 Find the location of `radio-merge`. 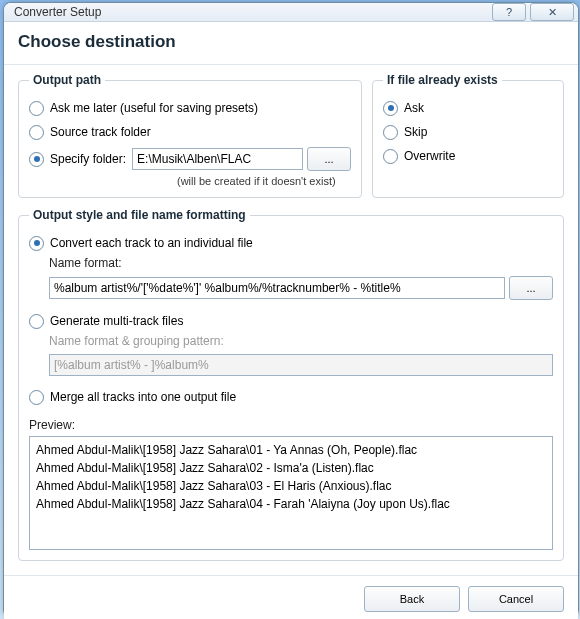

radio-merge is located at coordinates (36, 398).